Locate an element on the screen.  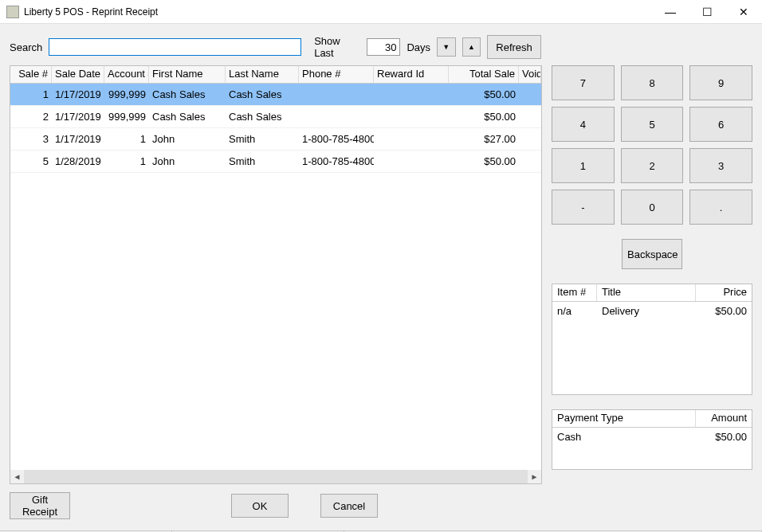
table-cell: Delivery is located at coordinates (646, 311).